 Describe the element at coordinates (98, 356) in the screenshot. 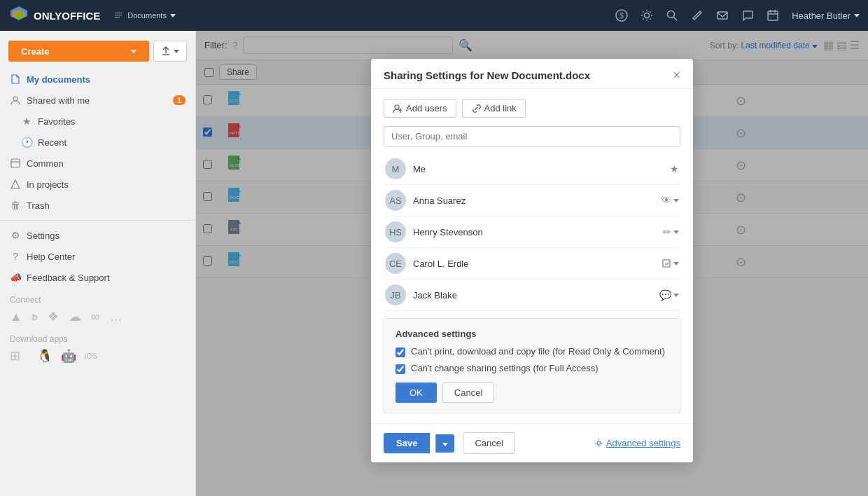

I see `download-icons: ⊞ 🐧 🤖 iOS` at that location.